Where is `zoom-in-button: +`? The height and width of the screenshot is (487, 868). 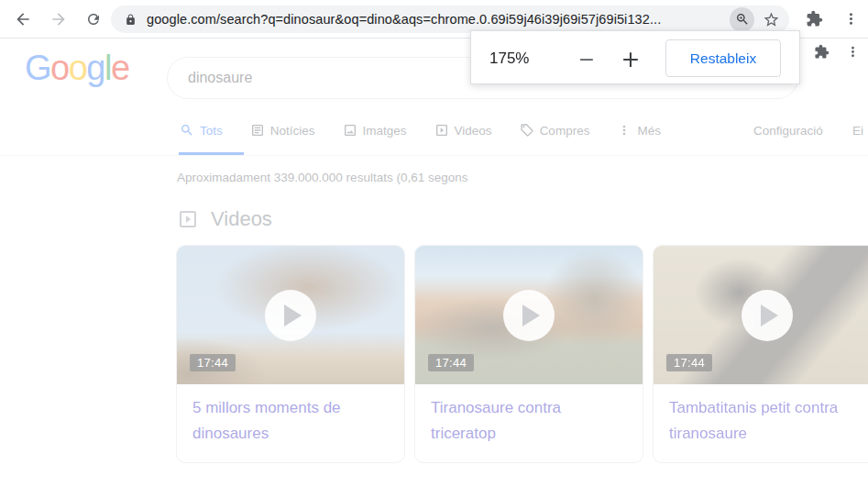 zoom-in-button: + is located at coordinates (631, 59).